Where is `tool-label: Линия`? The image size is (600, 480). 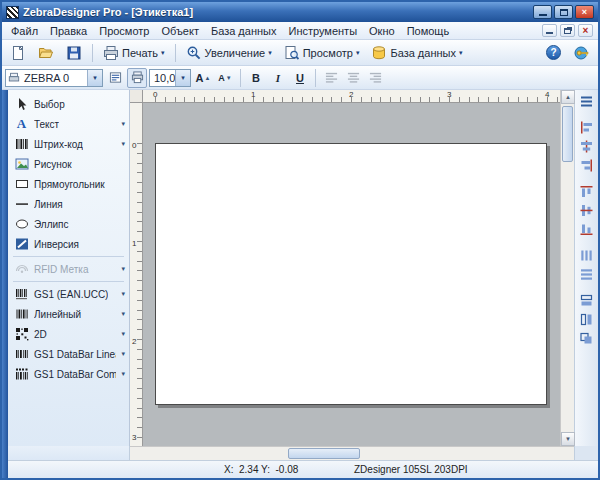
tool-label: Линия is located at coordinates (48, 204).